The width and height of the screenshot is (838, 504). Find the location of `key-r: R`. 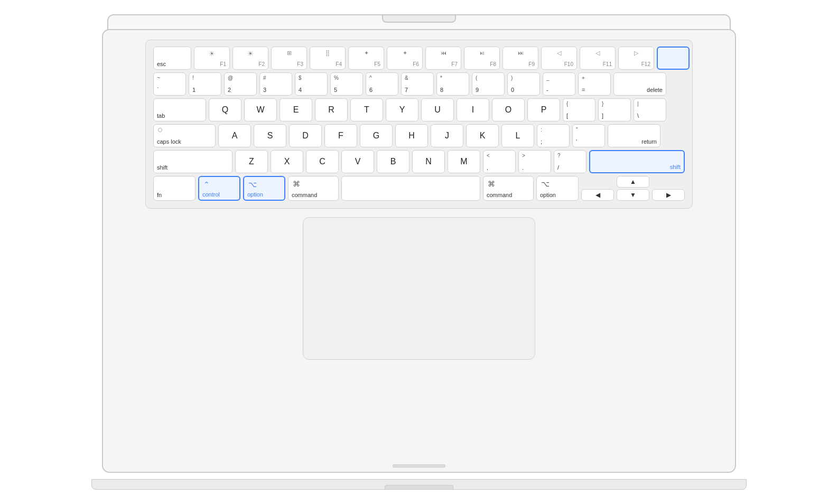

key-r: R is located at coordinates (331, 110).